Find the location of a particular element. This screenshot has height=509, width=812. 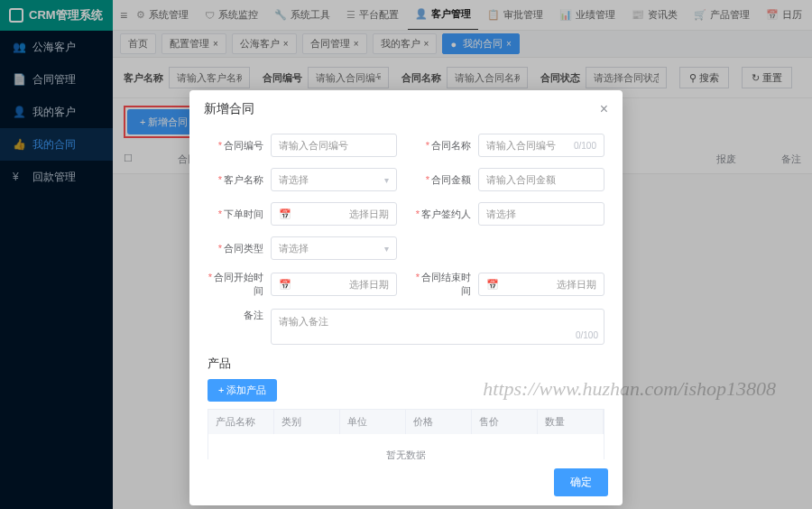

field-contract-name-label: 合同名称 is located at coordinates (447, 146).